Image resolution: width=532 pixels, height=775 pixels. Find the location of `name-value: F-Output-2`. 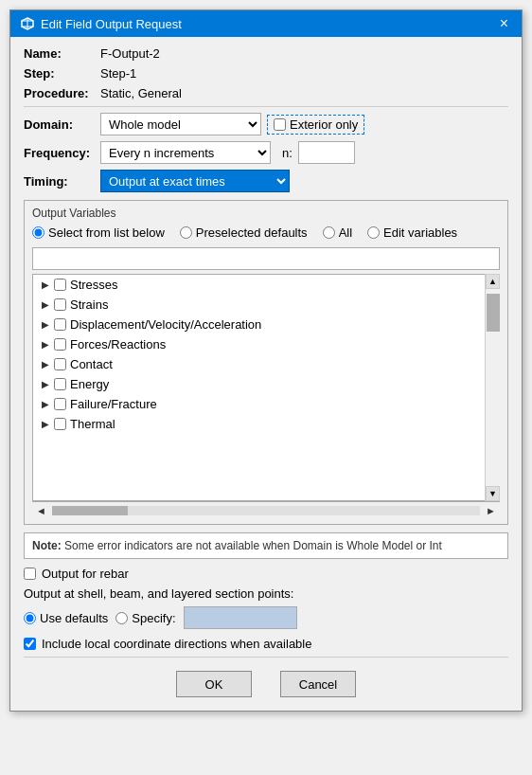

name-value: F-Output-2 is located at coordinates (131, 53).